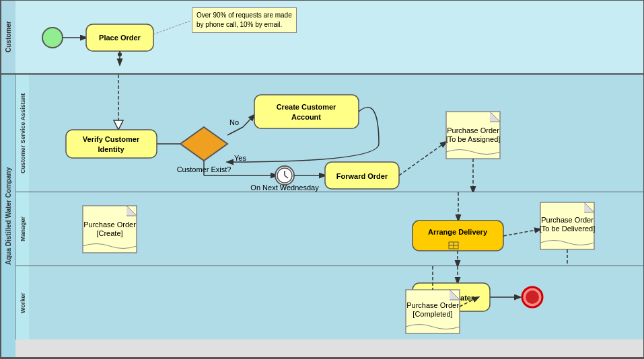 The width and height of the screenshot is (644, 359). Describe the element at coordinates (110, 225) in the screenshot. I see `po-create-label1: Purchase Order` at that location.